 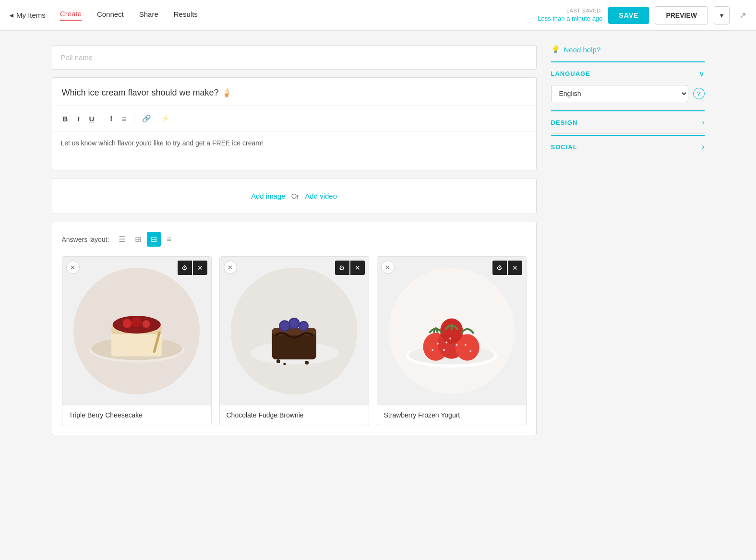 I want to click on answer-image-container-3: ✕ ⚙ ✕, so click(x=452, y=331).